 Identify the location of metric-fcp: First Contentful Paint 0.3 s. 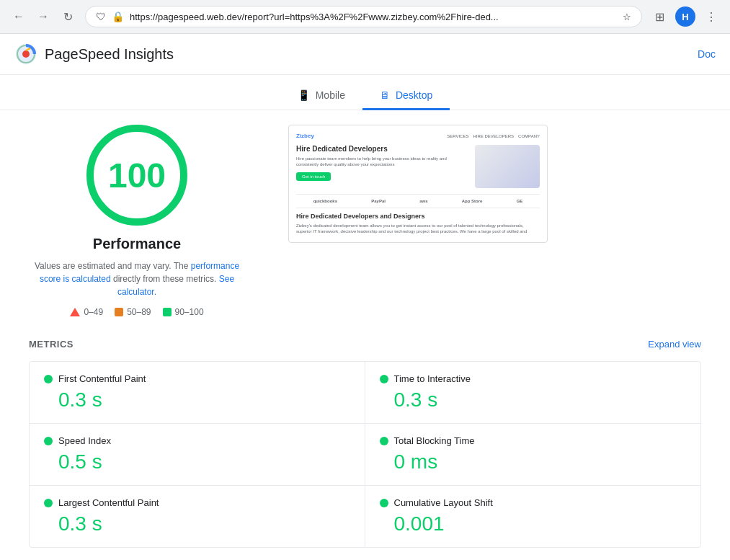
(197, 393).